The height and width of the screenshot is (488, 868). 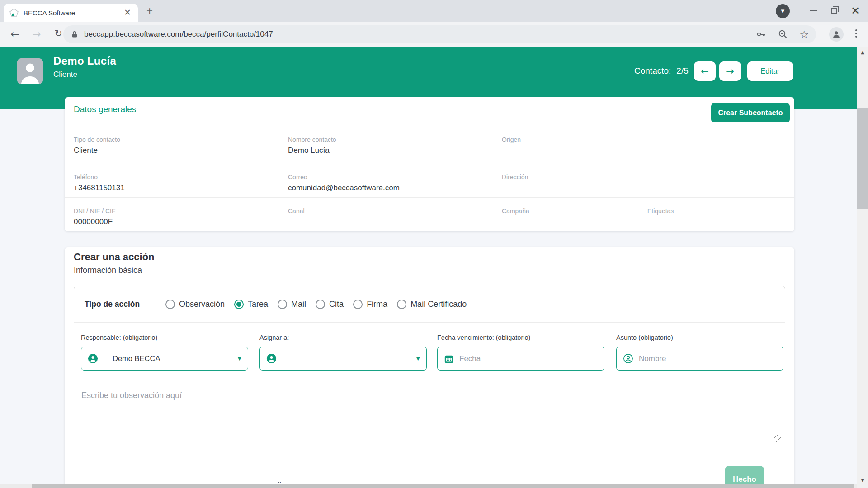 I want to click on minimize-icon, so click(x=814, y=11).